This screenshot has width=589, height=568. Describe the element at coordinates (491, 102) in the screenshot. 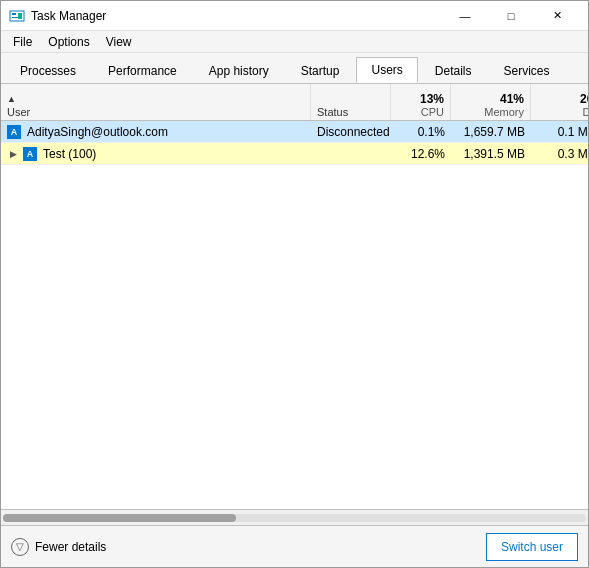

I see `col-header-memory: 41% Memory` at that location.